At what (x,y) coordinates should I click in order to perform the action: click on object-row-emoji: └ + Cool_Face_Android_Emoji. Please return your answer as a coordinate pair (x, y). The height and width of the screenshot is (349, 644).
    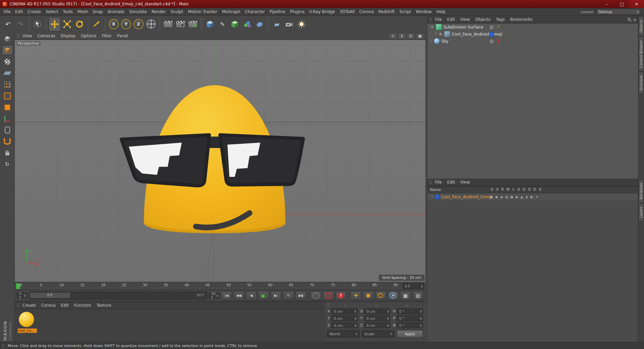
    Looking at the image, I should click on (533, 34).